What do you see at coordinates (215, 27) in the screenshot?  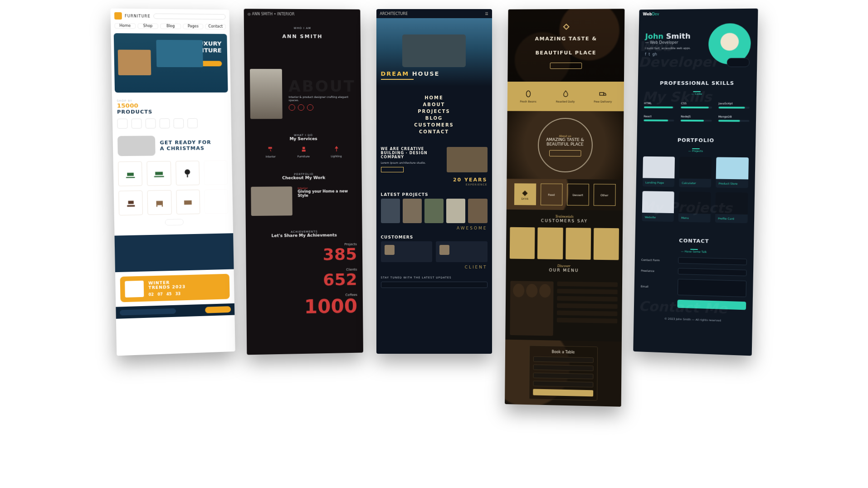 I see `nav-tab: Contact` at bounding box center [215, 27].